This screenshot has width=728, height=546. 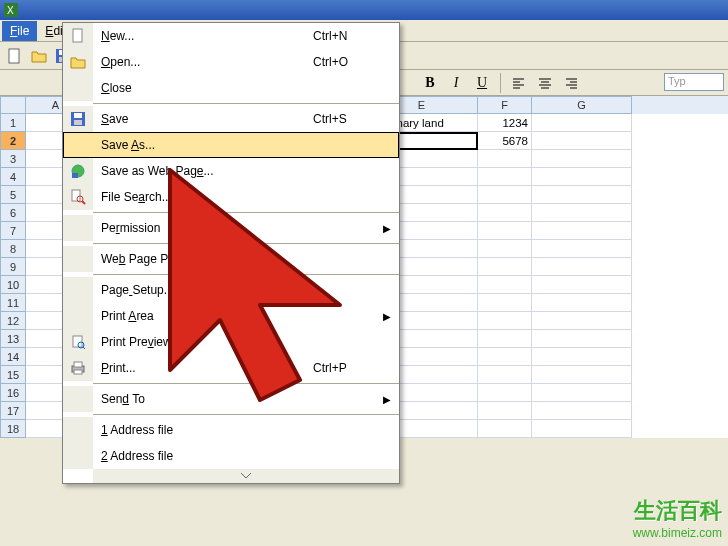 I want to click on cell-G8, so click(x=582, y=249).